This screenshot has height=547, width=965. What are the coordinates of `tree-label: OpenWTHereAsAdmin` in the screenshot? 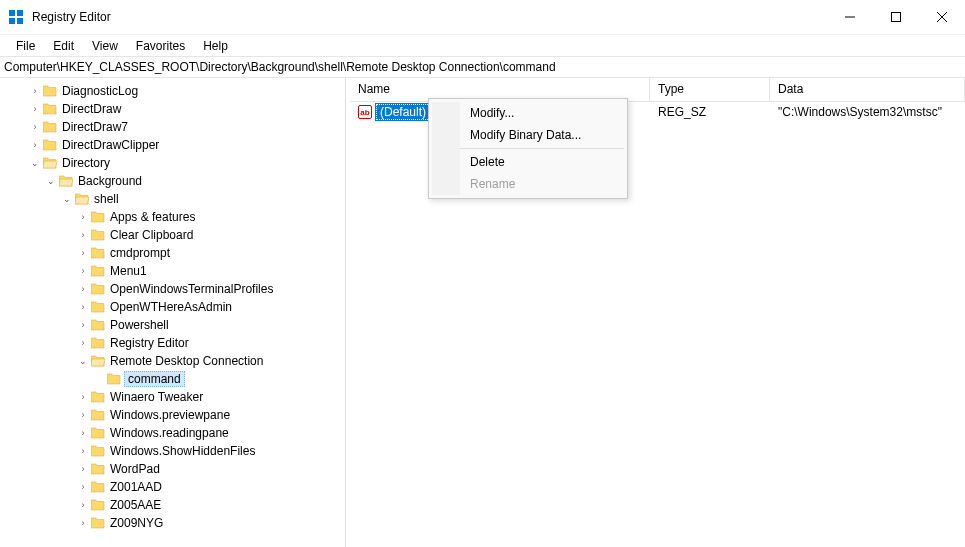 It's located at (171, 307).